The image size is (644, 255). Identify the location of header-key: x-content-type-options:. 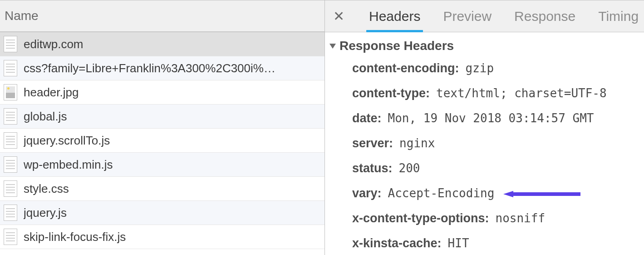
(420, 218).